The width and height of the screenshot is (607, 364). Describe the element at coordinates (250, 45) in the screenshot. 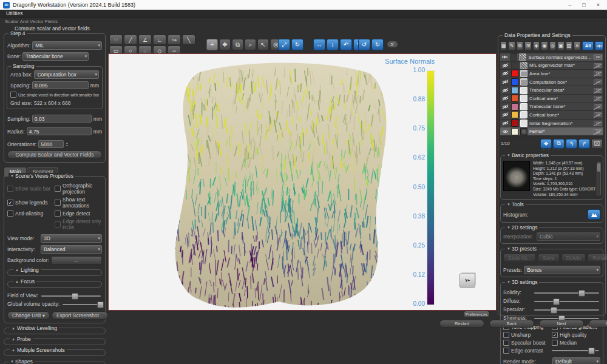

I see `zoom-tool: ⌕` at that location.